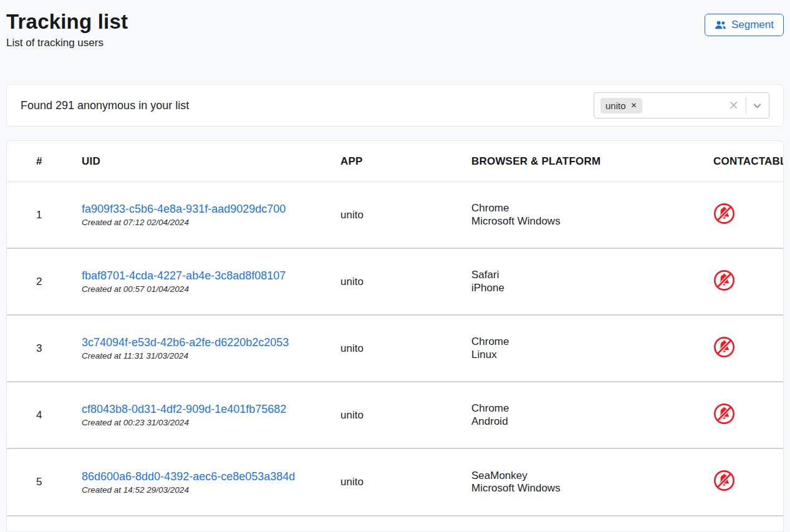  Describe the element at coordinates (406, 161) in the screenshot. I see `column-header-app: APP` at that location.